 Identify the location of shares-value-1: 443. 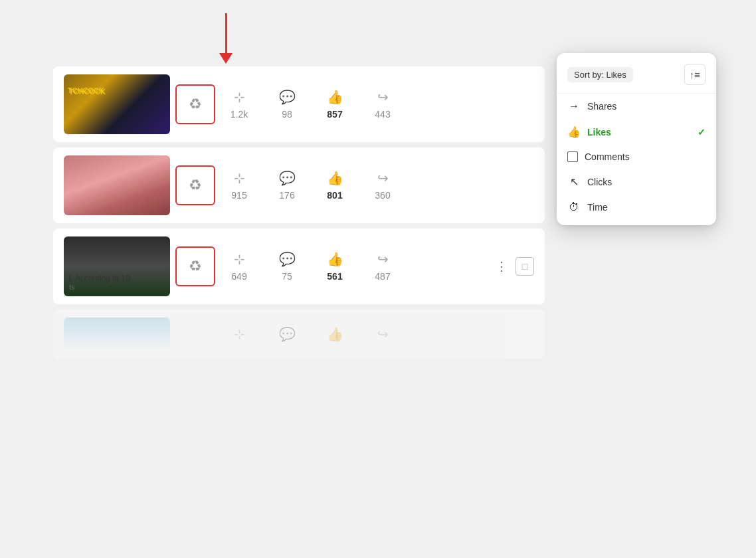
(383, 114).